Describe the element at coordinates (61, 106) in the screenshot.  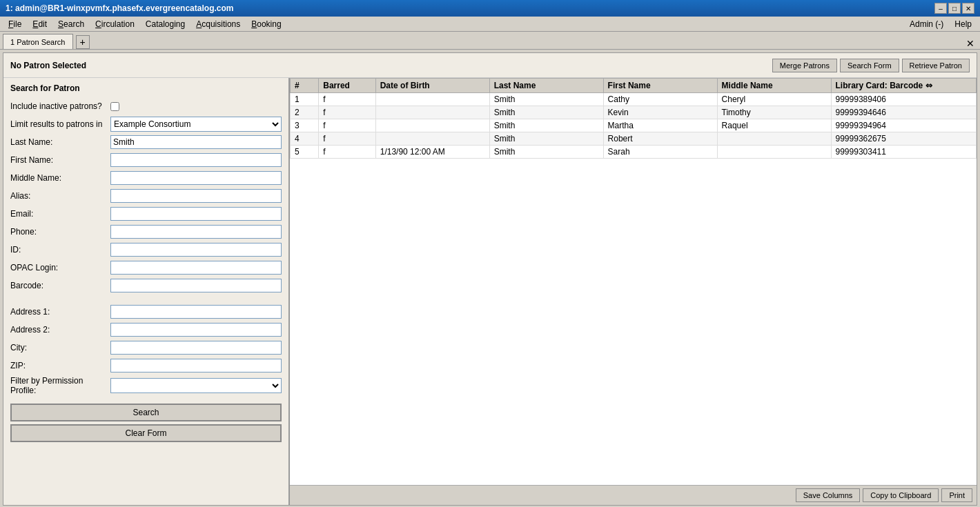
I see `include-inactive-label: Include inactive patrons?` at that location.